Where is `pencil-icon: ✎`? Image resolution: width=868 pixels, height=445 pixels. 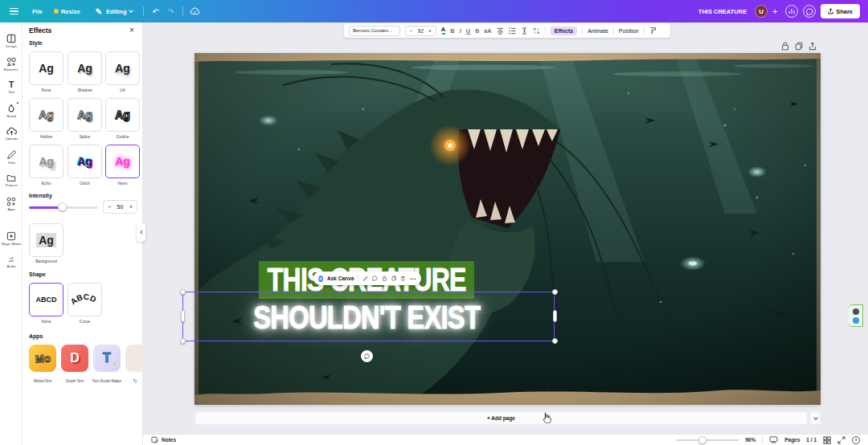
pencil-icon: ✎ is located at coordinates (99, 11).